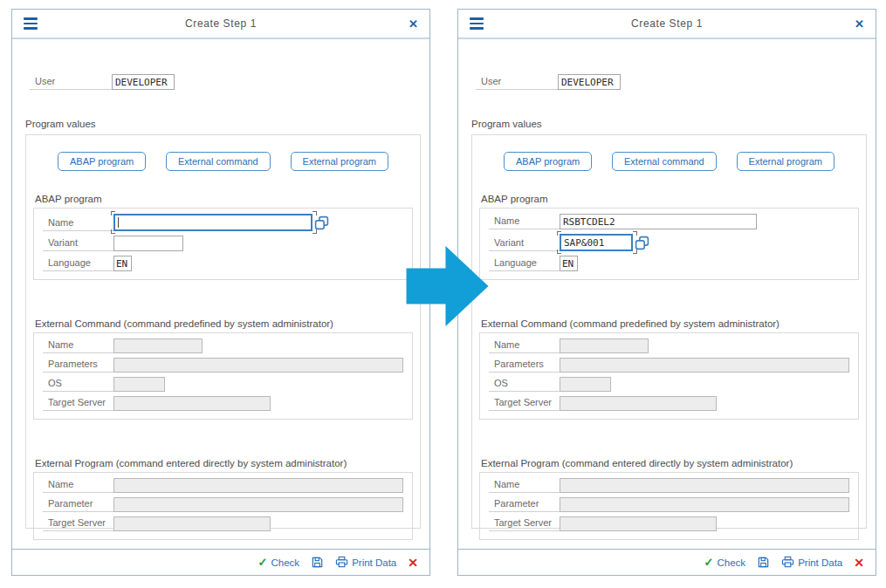 The image size is (886, 588). I want to click on program-type-buttons: ABAP program External command External p…, so click(223, 161).